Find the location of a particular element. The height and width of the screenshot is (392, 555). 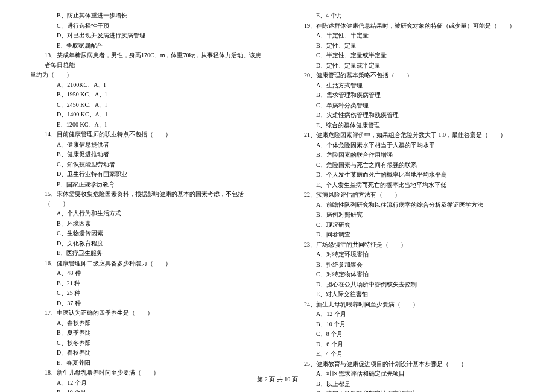

option: D、对已出现并发病进行疾病管理 is located at coordinates (148, 36).